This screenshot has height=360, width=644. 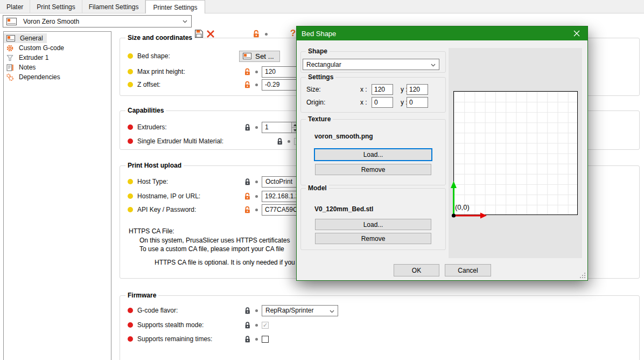 I want to click on ca-file-line1: On this system, PrusaSlicer uses HTTPS c…, so click(x=214, y=240).